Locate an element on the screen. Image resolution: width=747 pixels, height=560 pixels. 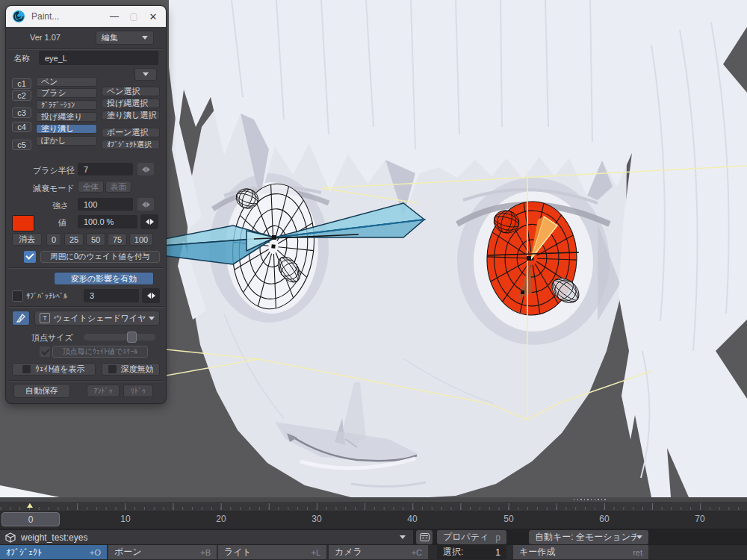
frame-label-10: 10 is located at coordinates (125, 519).